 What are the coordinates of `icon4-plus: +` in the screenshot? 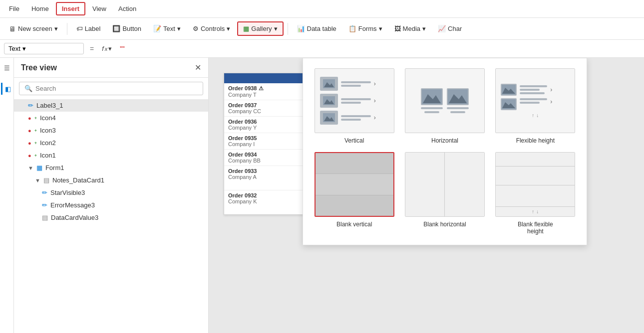 It's located at (36, 118).